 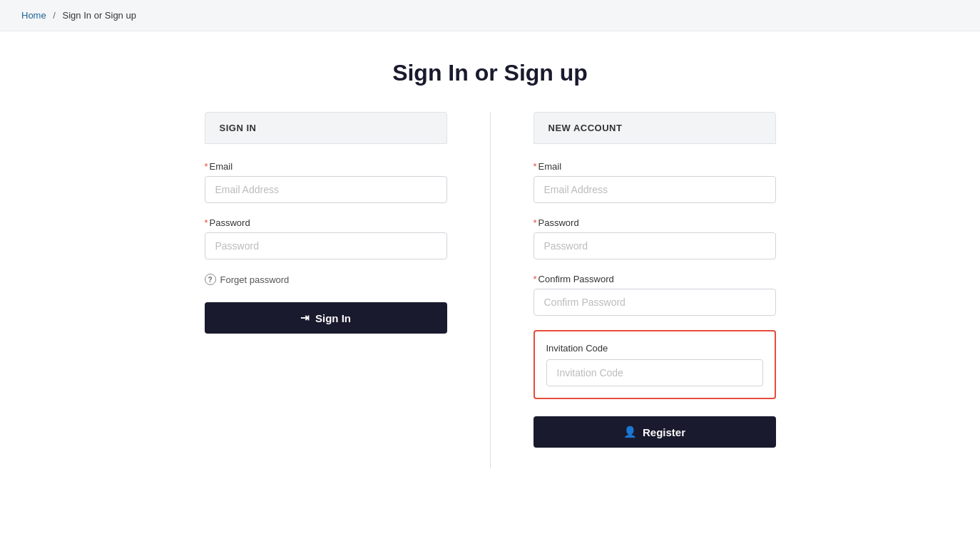 I want to click on sign-in-email-label: *Email, so click(x=326, y=167).